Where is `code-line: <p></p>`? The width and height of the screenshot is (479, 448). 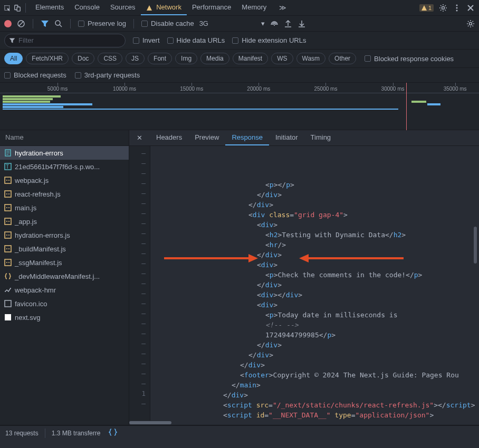 code-line: <p></p> is located at coordinates (318, 184).